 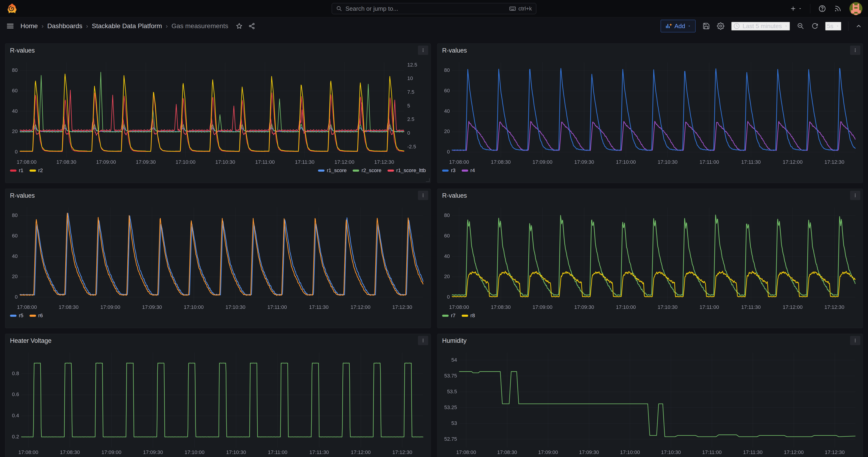 I want to click on legend-item-r2_score: r2_score, so click(x=367, y=171).